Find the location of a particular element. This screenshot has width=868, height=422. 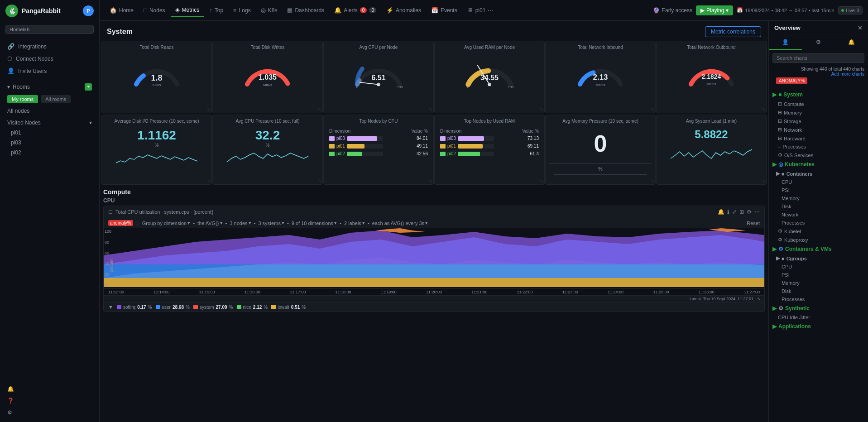

filter-tab-icon: ⚙ is located at coordinates (819, 42).